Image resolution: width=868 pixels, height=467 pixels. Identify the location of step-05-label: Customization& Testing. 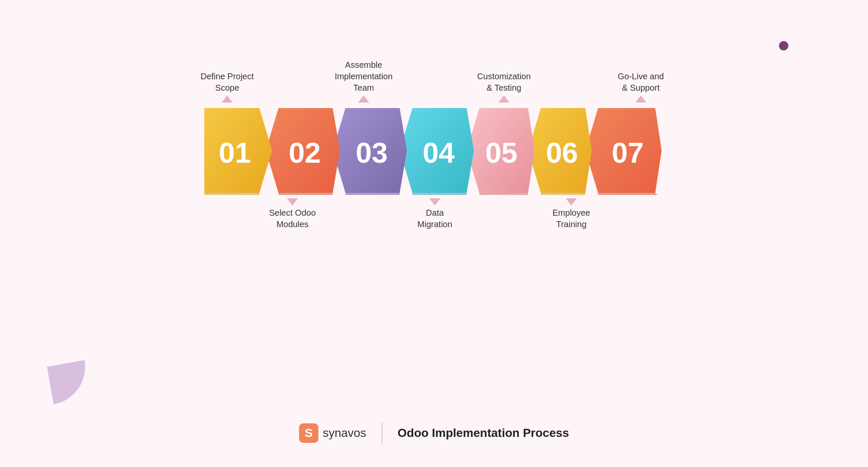
(504, 80).